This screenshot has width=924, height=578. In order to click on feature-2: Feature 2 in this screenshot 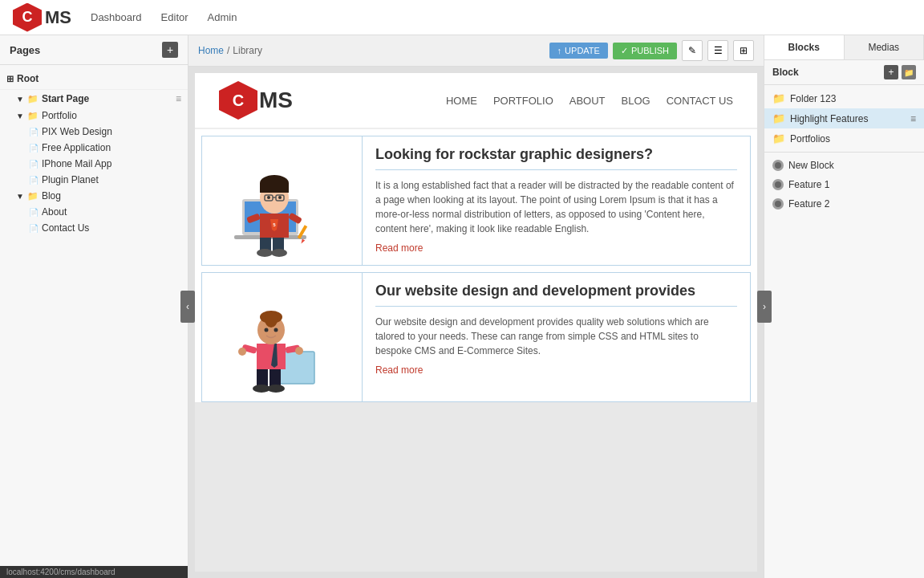, I will do `click(844, 204)`.